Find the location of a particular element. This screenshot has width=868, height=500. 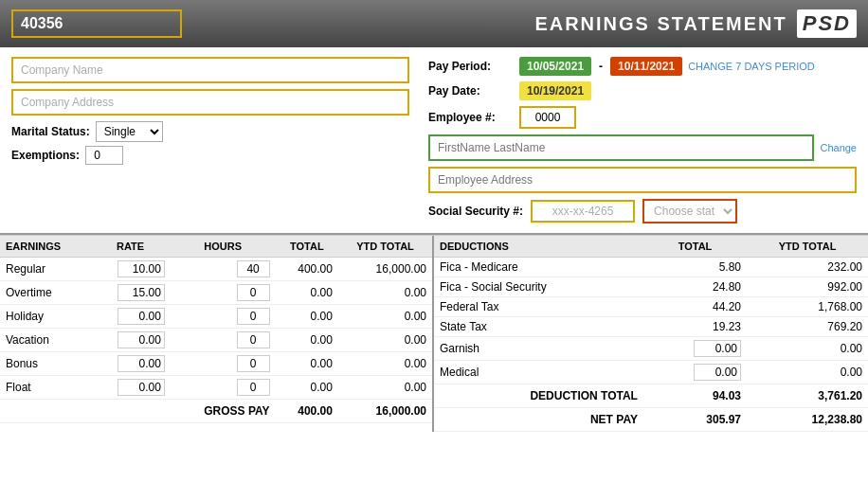

employee-num-input is located at coordinates (548, 117).